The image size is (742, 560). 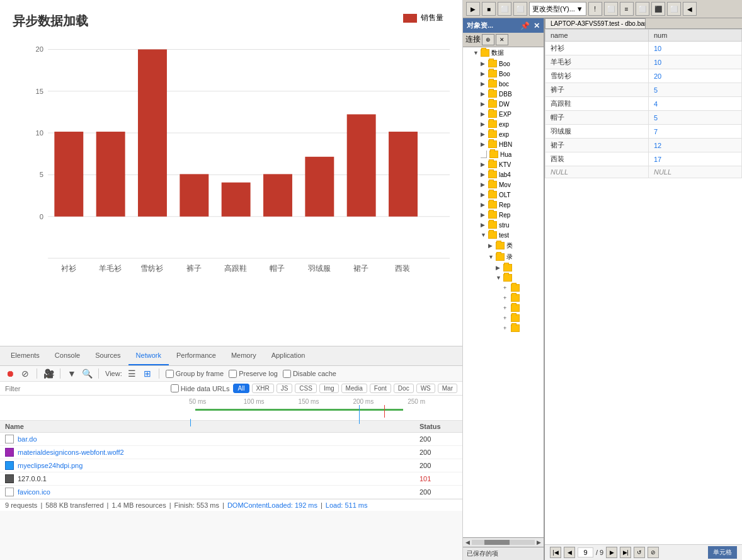 What do you see at coordinates (644, 76) in the screenshot?
I see `table-row: 雪纺衫20` at bounding box center [644, 76].